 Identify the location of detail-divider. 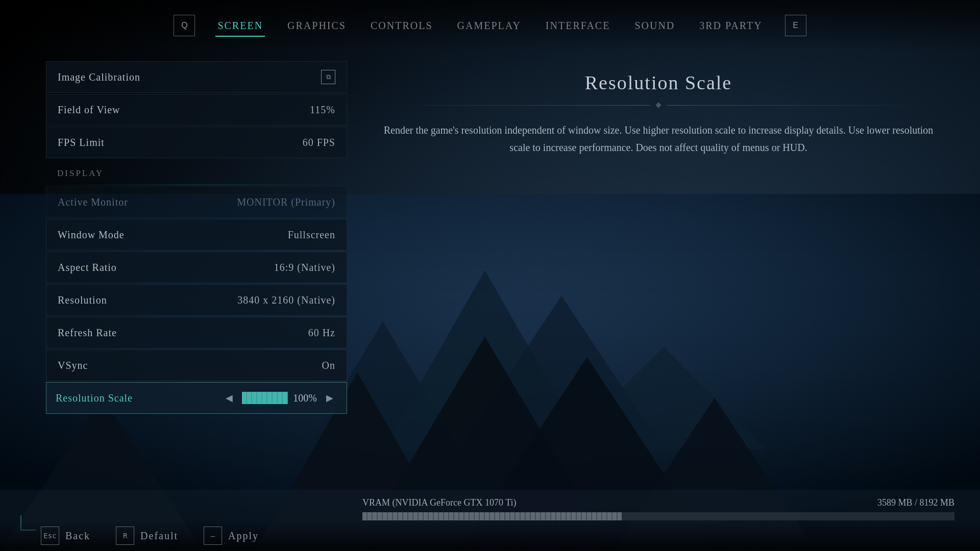
(658, 105).